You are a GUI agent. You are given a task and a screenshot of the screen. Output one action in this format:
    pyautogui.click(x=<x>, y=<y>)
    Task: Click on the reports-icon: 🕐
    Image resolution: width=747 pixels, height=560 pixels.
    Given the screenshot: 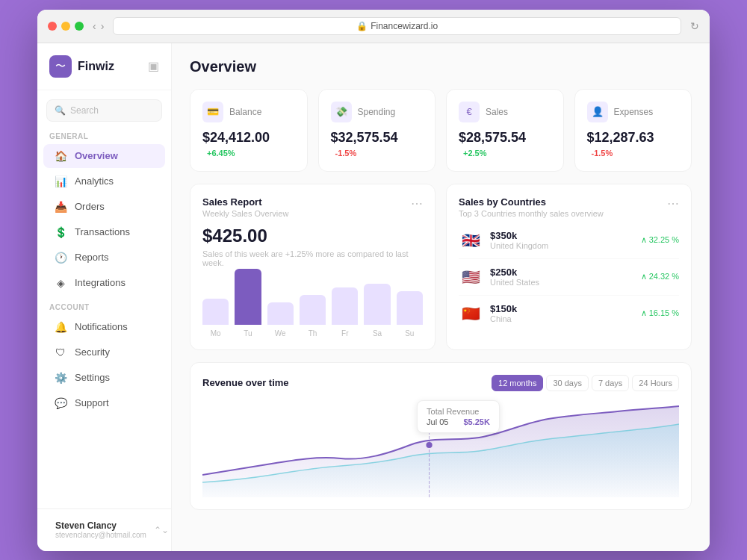 What is the action you would take?
    pyautogui.click(x=61, y=258)
    